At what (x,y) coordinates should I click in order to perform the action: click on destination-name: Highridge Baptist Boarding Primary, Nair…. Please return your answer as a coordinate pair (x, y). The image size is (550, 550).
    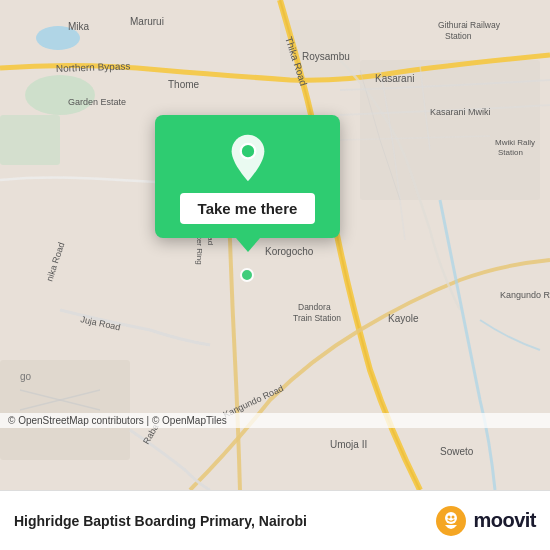
    Looking at the image, I should click on (160, 521).